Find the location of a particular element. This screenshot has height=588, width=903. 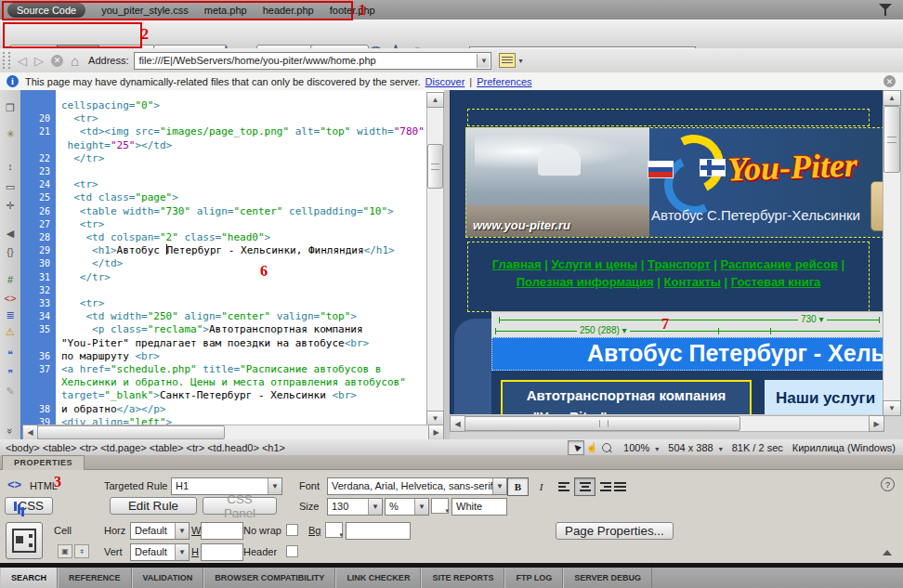

close-info-bar-icon: ✕ is located at coordinates (890, 82).